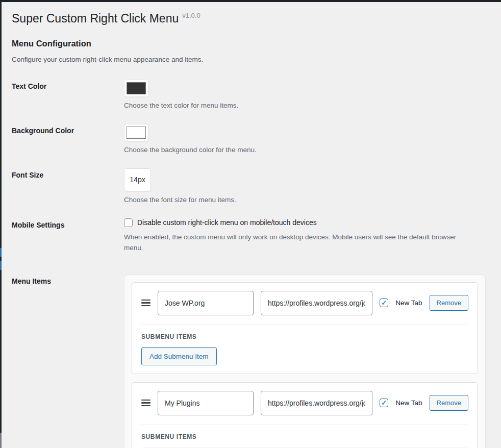 The image size is (501, 448). What do you see at coordinates (305, 200) in the screenshot?
I see `font-size-description: Choose the font size for menu items.` at bounding box center [305, 200].